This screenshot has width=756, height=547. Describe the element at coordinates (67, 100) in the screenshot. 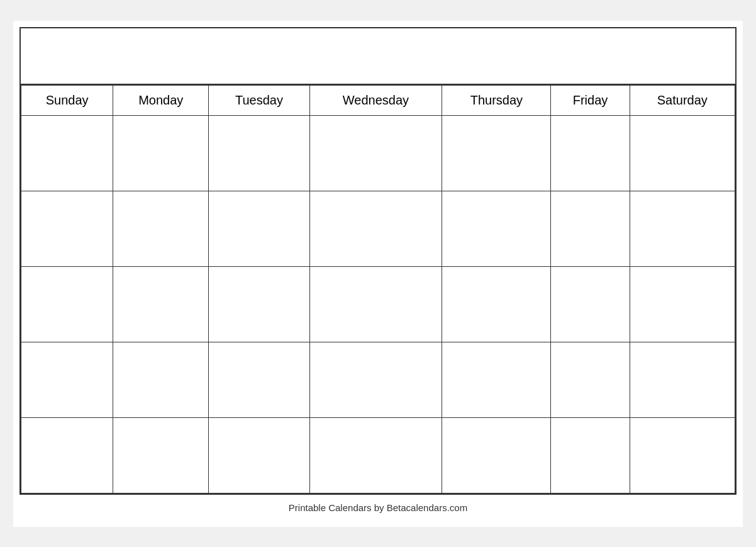

I see `header-sunday: Sunday` at that location.